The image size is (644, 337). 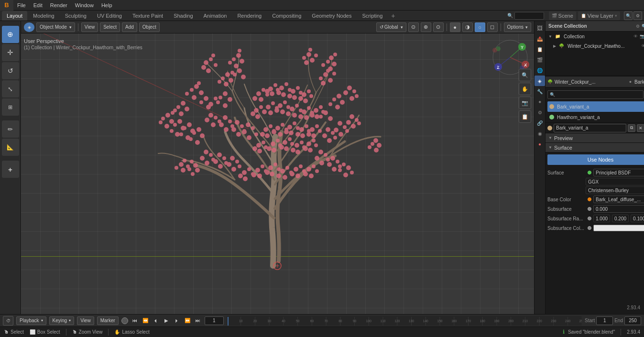 What do you see at coordinates (332, 16) in the screenshot?
I see `tab-geometry-nodes: Geometry Nodes` at bounding box center [332, 16].